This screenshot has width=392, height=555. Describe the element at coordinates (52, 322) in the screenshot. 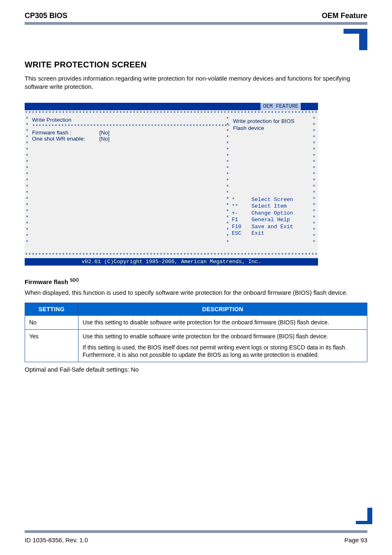

I see `setting-cell: No` at that location.